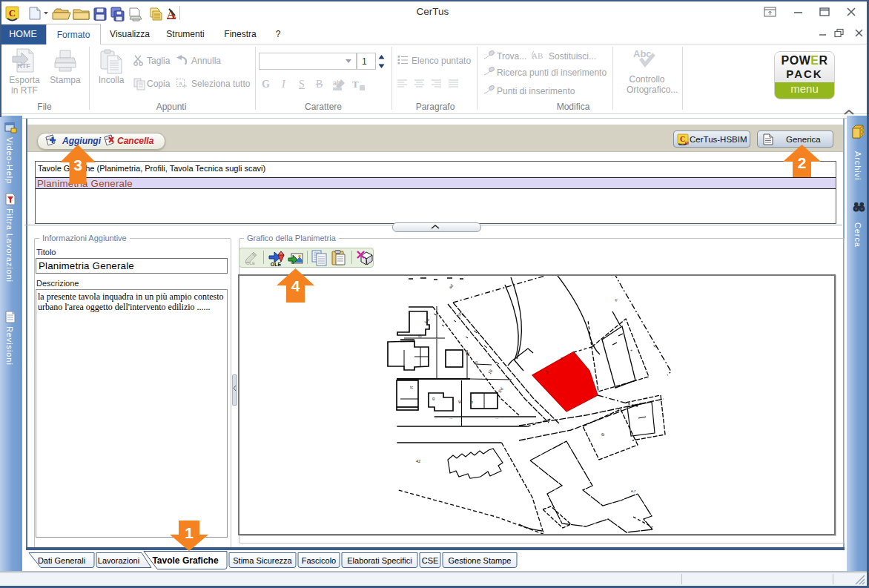  Describe the element at coordinates (12, 13) in the screenshot. I see `svg-text: C` at that location.